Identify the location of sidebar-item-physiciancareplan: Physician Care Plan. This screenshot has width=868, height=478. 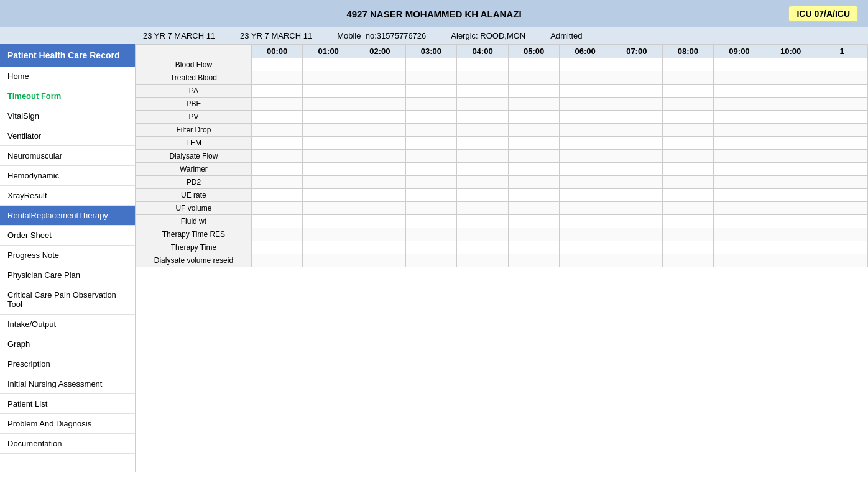
(67, 275).